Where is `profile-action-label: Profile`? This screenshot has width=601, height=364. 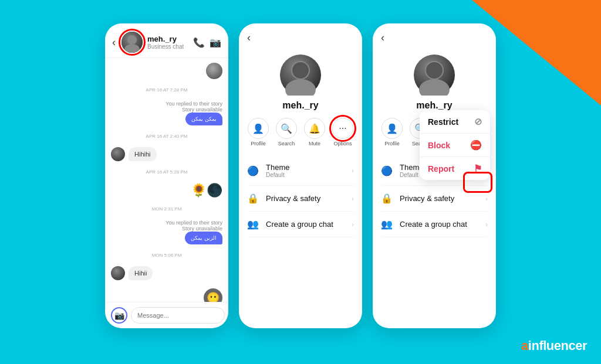
profile-action-label: Profile is located at coordinates (258, 144).